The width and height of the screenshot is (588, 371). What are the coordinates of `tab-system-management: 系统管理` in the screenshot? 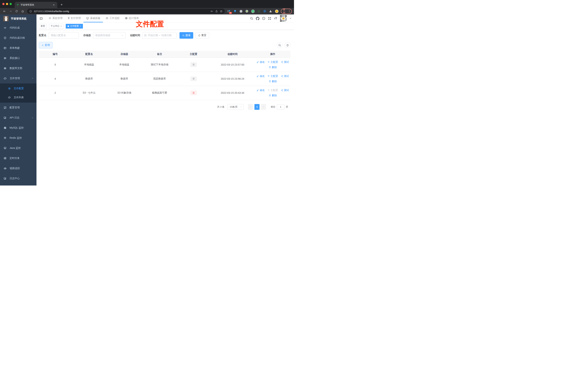 It's located at (56, 19).